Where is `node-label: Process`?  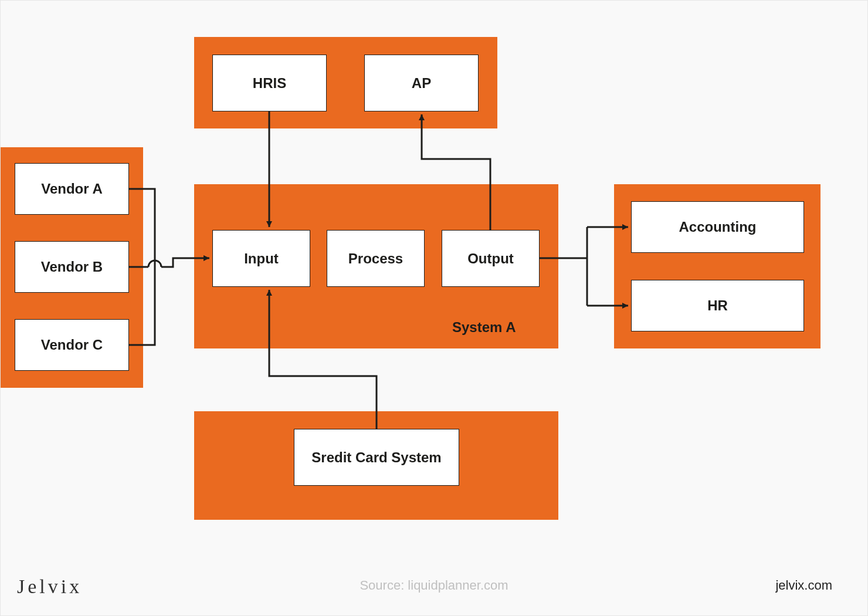 node-label: Process is located at coordinates (375, 259).